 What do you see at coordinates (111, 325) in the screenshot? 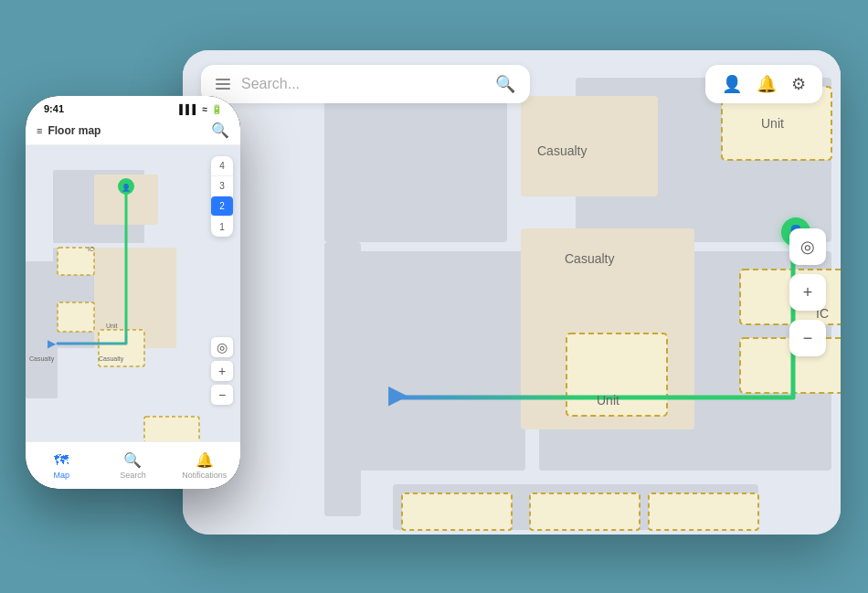
I see `phone-label-unit: Unit` at bounding box center [111, 325].